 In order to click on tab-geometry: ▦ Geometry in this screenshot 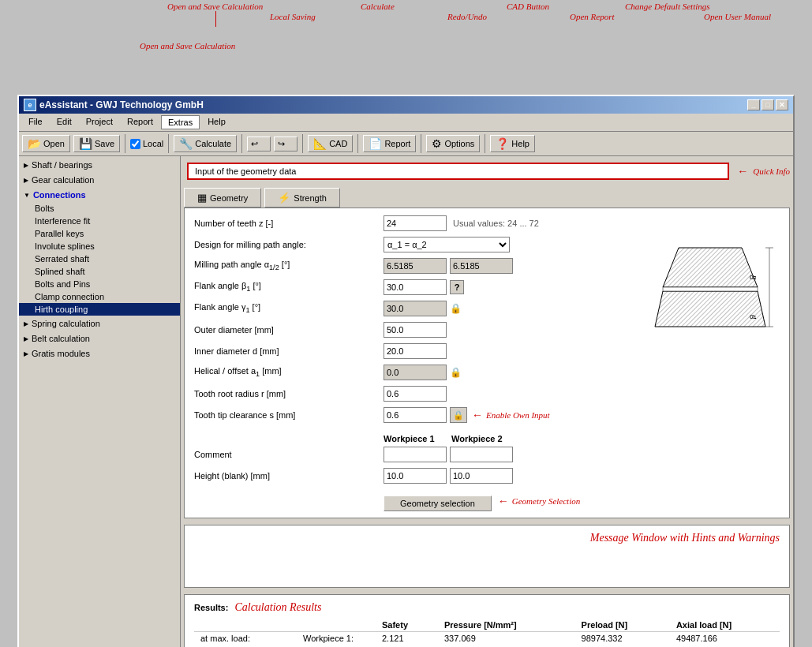, I will do `click(223, 197)`.